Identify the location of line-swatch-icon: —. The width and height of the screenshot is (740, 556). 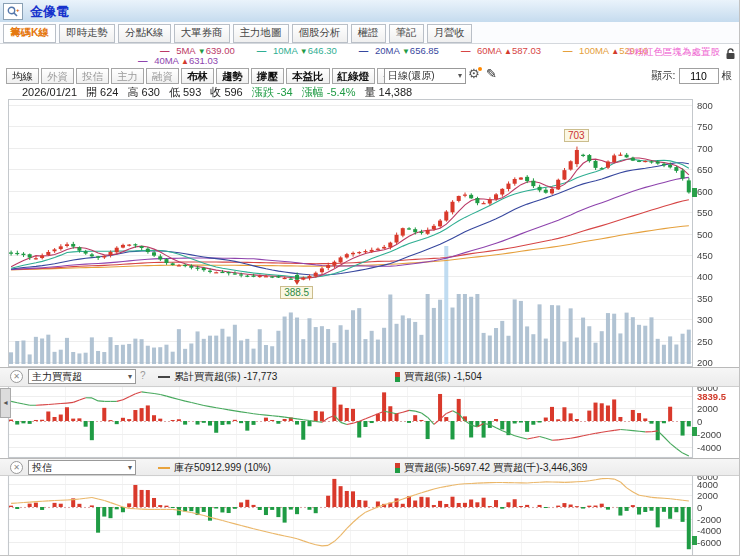
(143, 60).